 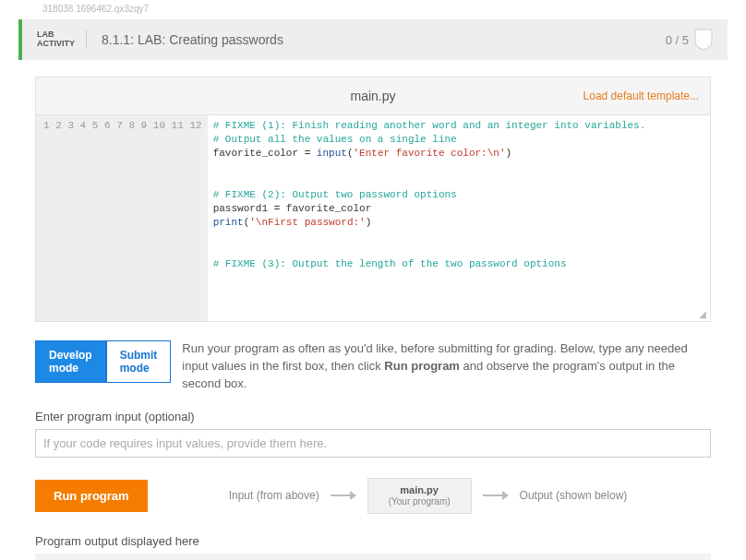 I want to click on program-box-title: main.py, so click(x=419, y=491).